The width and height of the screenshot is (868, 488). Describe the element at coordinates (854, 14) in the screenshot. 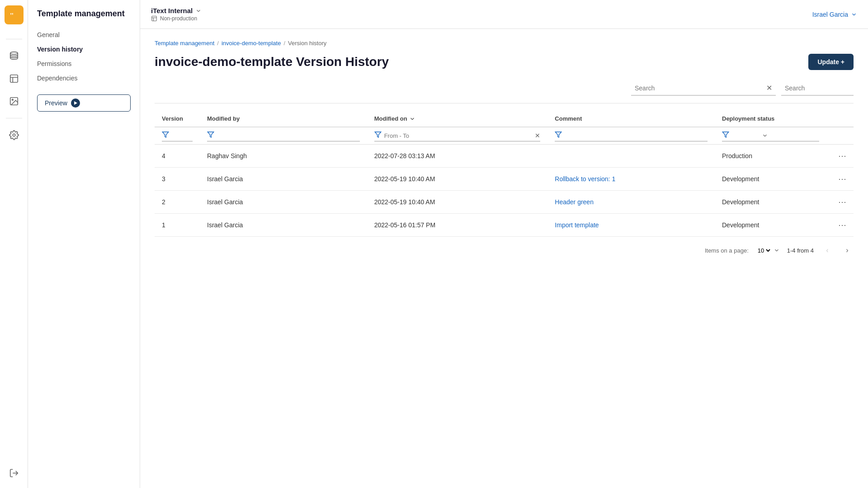

I see `user-dropdown-icon` at that location.